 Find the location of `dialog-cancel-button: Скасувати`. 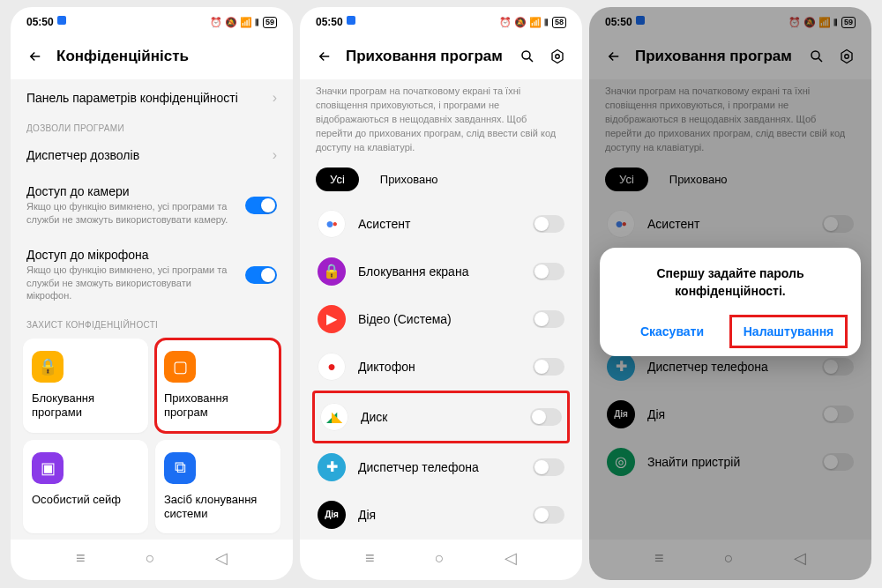

dialog-cancel-button: Скасувати is located at coordinates (672, 331).